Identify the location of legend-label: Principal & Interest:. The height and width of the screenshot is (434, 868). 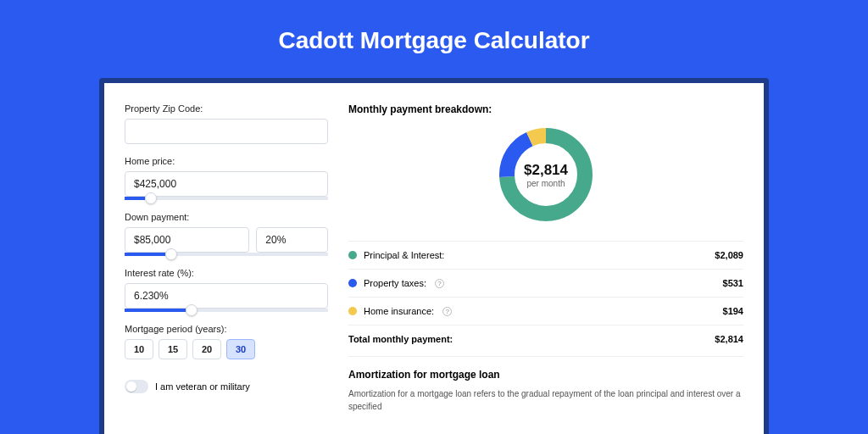
(403, 255).